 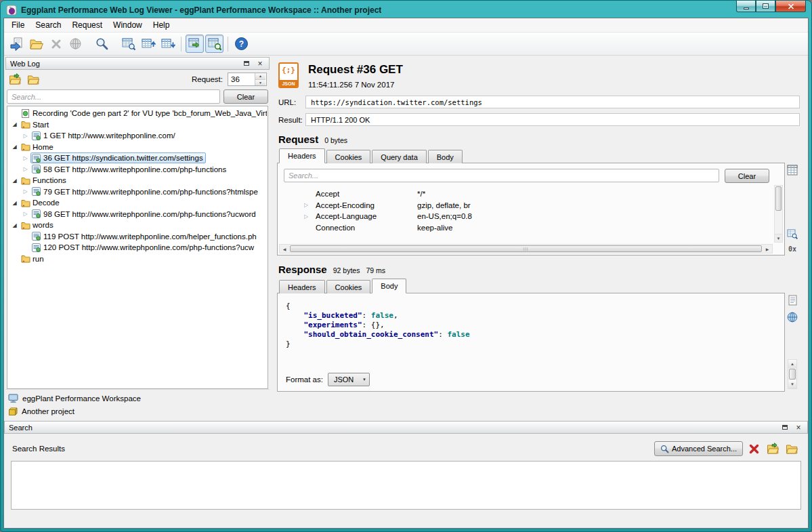 What do you see at coordinates (127, 25) in the screenshot?
I see `menu-item-window: Window` at bounding box center [127, 25].